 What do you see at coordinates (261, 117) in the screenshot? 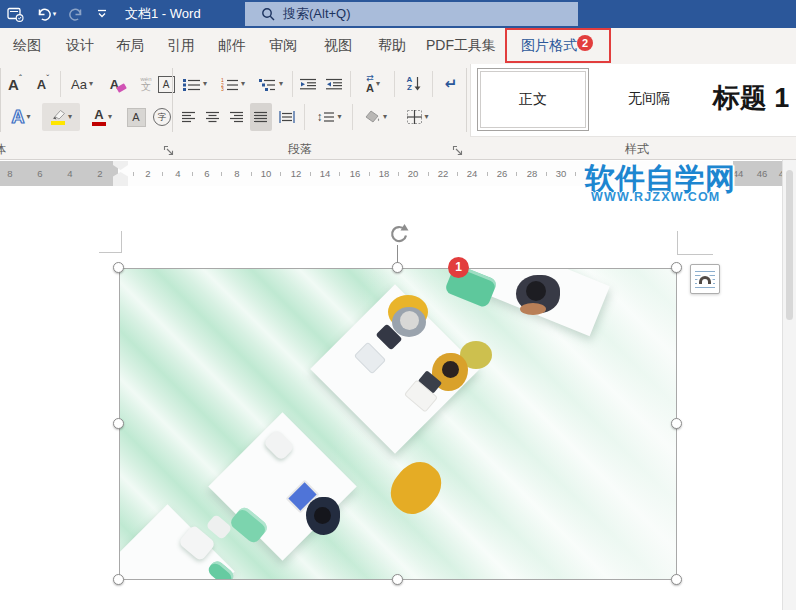
I see `justify-button` at bounding box center [261, 117].